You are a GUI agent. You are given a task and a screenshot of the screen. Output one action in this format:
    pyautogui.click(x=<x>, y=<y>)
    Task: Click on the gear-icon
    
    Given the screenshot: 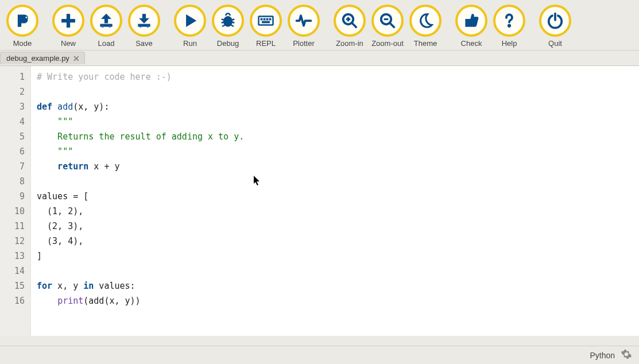 What is the action you would take?
    pyautogui.click(x=626, y=355)
    